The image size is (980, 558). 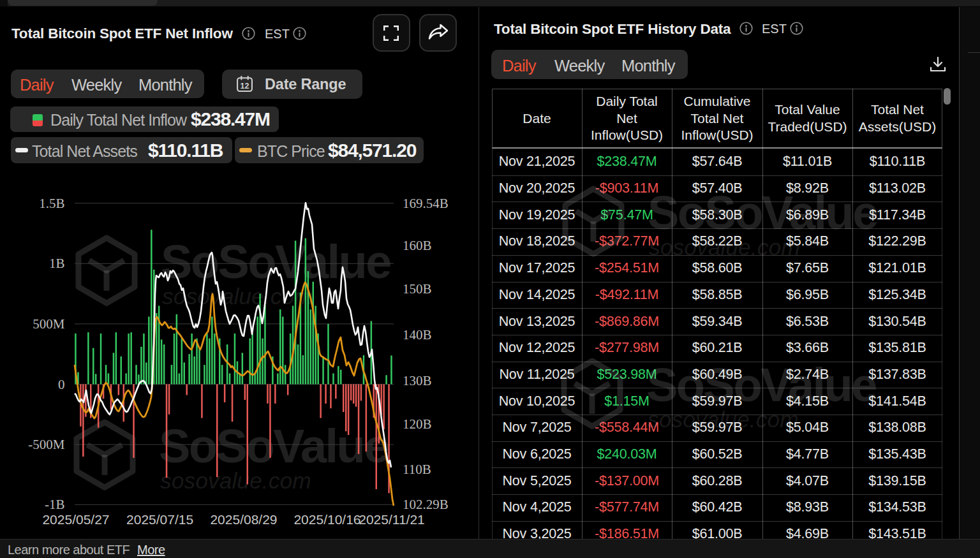 What do you see at coordinates (426, 504) in the screenshot?
I see `svg-text: 102.29B` at bounding box center [426, 504].